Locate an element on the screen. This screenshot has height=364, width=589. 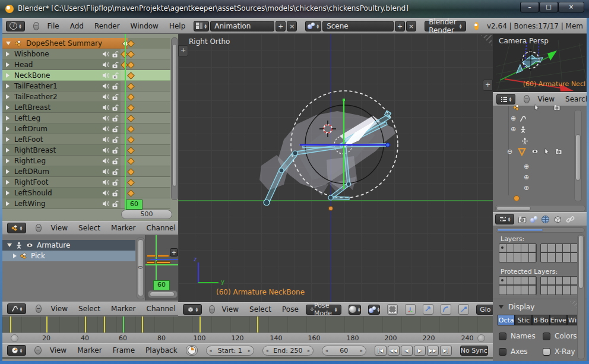
transport-button: ▶▶ is located at coordinates (433, 350).